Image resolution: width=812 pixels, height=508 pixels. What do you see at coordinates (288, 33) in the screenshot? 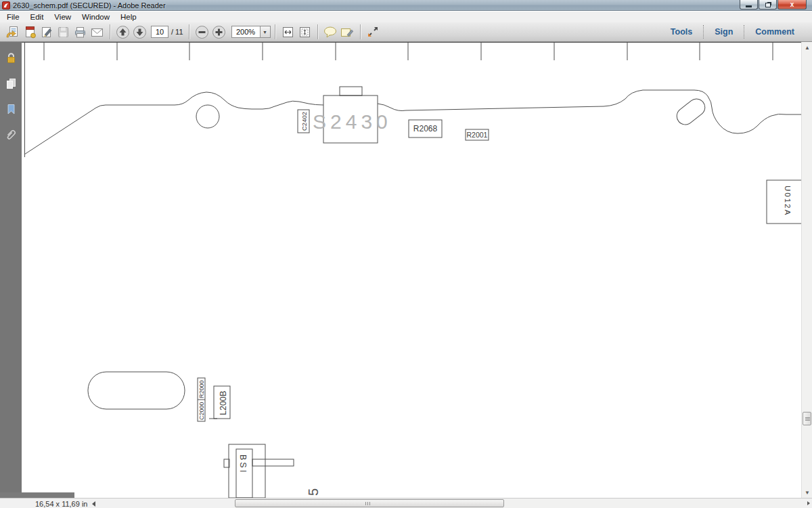
I see `fit-width-button` at bounding box center [288, 33].